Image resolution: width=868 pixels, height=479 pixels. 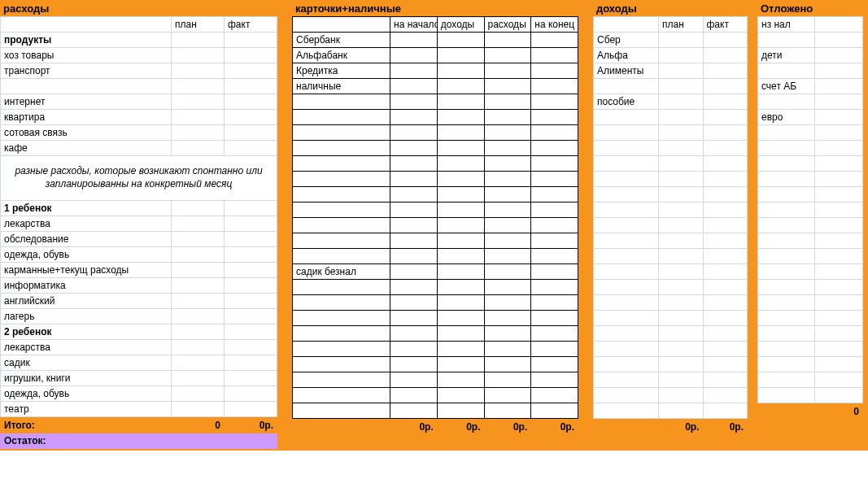 What do you see at coordinates (810, 55) in the screenshot?
I see `savings-row: дети` at bounding box center [810, 55].